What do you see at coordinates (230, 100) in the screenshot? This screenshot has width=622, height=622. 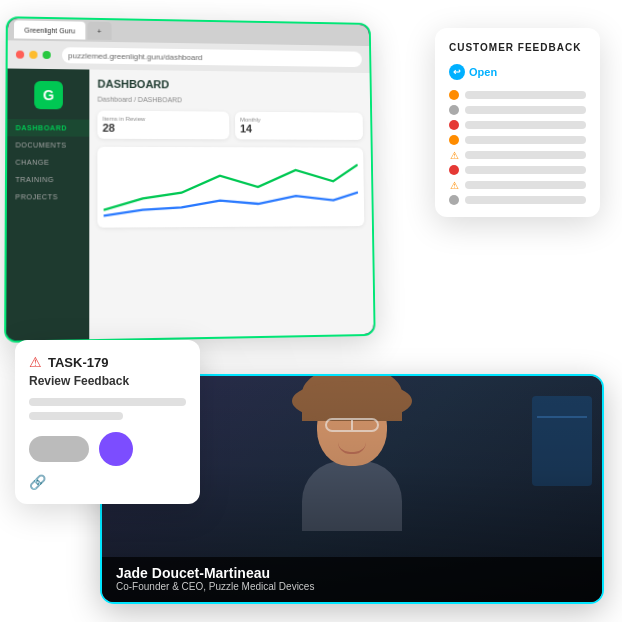 I see `breadcrumb: Dashboard / DASHBOARD` at bounding box center [230, 100].